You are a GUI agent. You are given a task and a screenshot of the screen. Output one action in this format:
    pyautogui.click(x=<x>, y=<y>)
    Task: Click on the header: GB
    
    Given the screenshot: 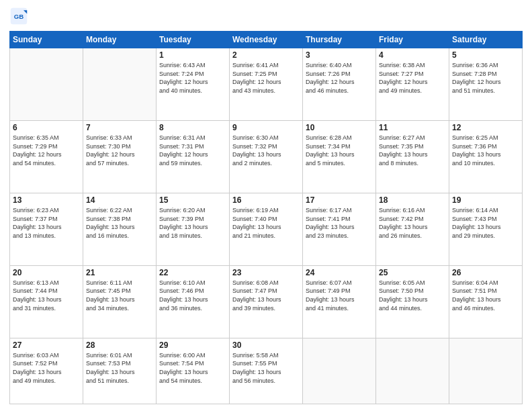 What is the action you would take?
    pyautogui.click(x=266, y=16)
    